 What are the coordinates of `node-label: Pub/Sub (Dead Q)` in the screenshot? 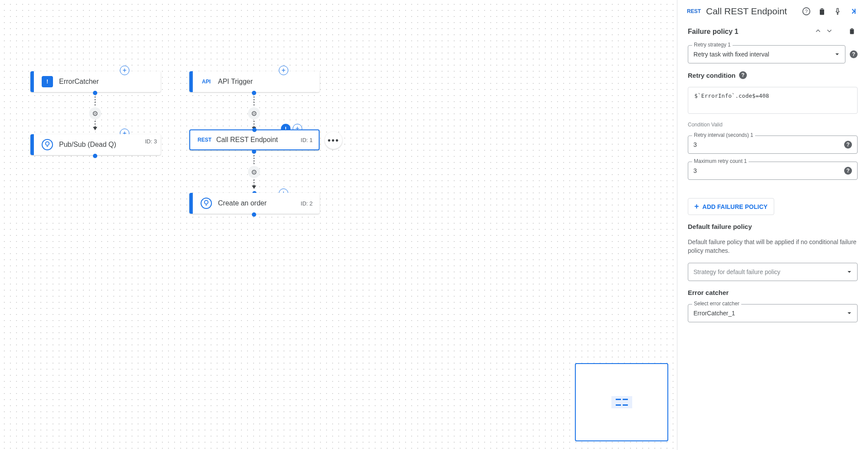 It's located at (106, 145).